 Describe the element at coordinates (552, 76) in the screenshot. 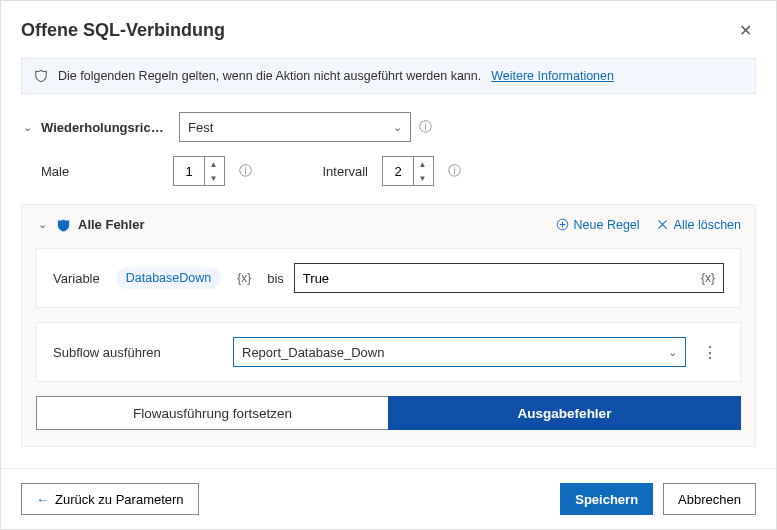

I see `info-link: Weitere Informationen` at that location.